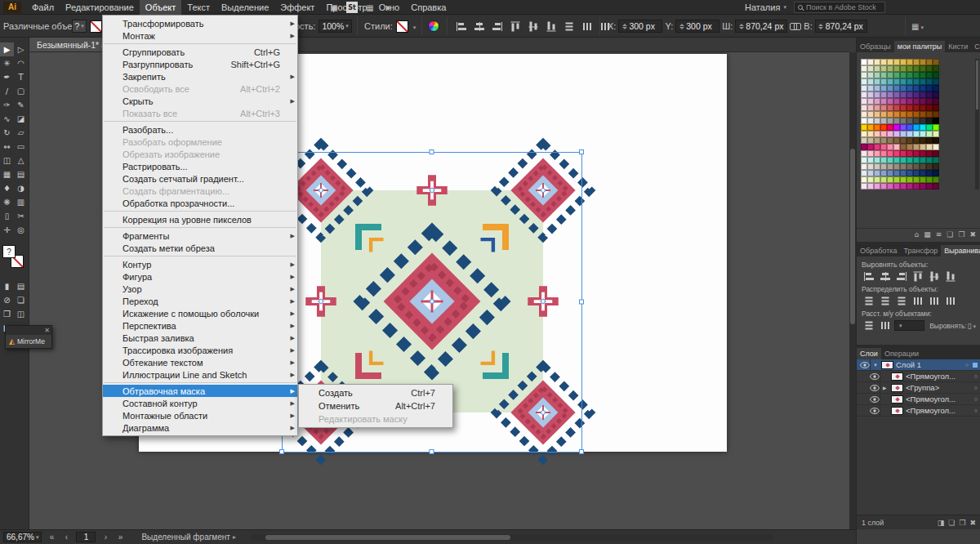 This screenshot has height=544, width=980. I want to click on status-indicator-dropdown: Выделенный фрагмент, so click(188, 537).